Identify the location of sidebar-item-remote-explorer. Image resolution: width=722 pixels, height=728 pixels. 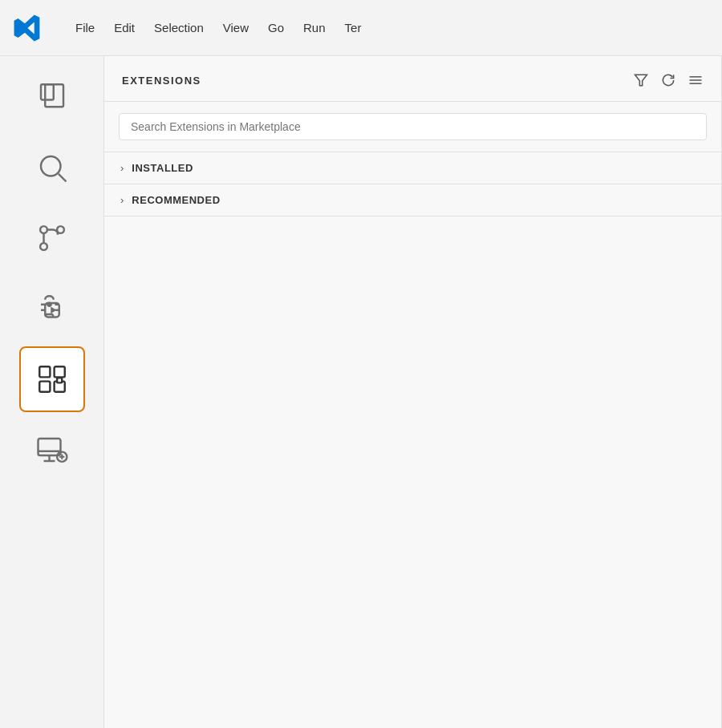
(52, 450).